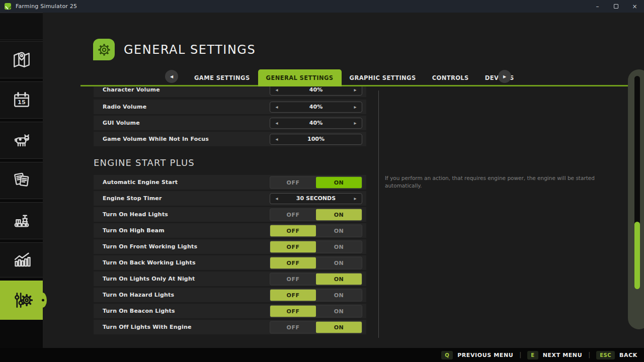  What do you see at coordinates (447, 355) in the screenshot?
I see `key-badge: Q` at bounding box center [447, 355].